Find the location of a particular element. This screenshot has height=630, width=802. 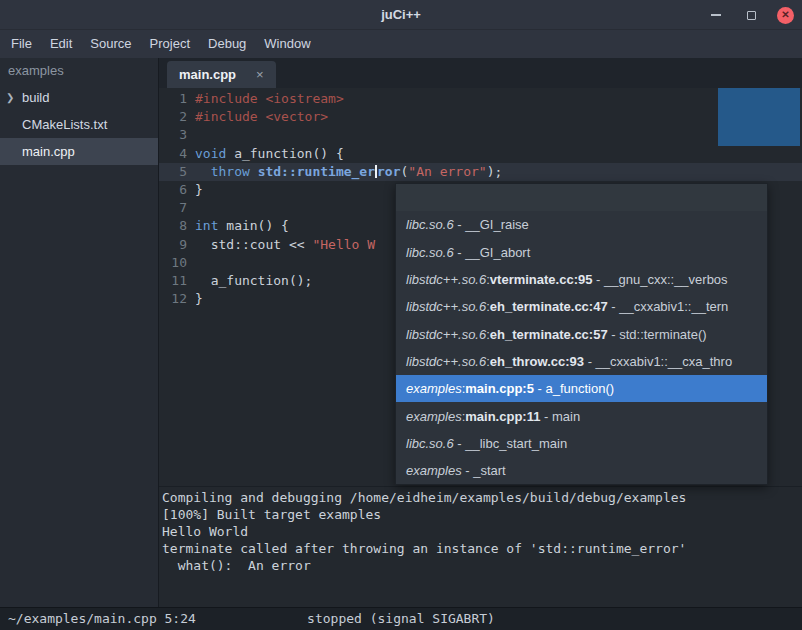

code-line-5: 5 throw std::runtime_error("An error"); is located at coordinates (480, 172).